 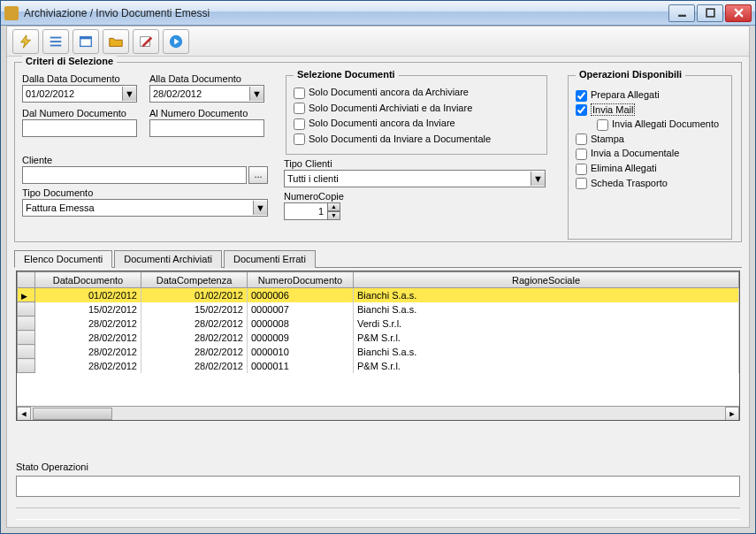 What do you see at coordinates (301, 352) in the screenshot?
I see `cell-num-doc: 0000010` at bounding box center [301, 352].